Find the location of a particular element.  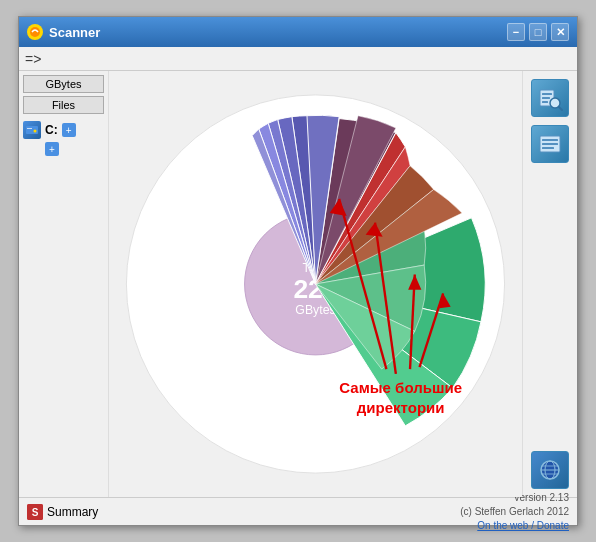

summary-item: S Summary is located at coordinates (62, 512).